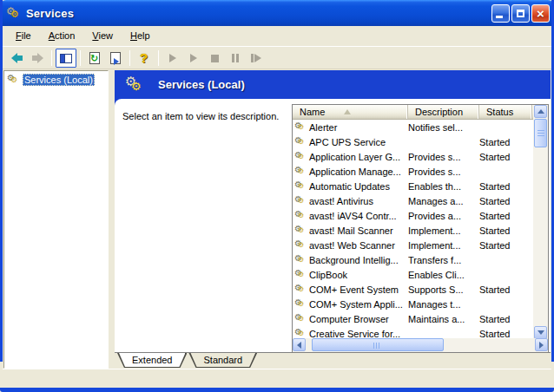 This screenshot has width=554, height=392. What do you see at coordinates (413, 142) in the screenshot?
I see `service-row: ⚙⚙ APC UPS Service Started` at bounding box center [413, 142].